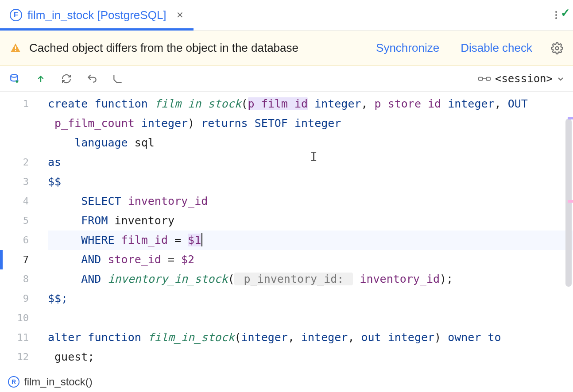 The height and width of the screenshot is (392, 573). Describe the element at coordinates (569, 203) in the screenshot. I see `scrollbar-thumb` at that location.